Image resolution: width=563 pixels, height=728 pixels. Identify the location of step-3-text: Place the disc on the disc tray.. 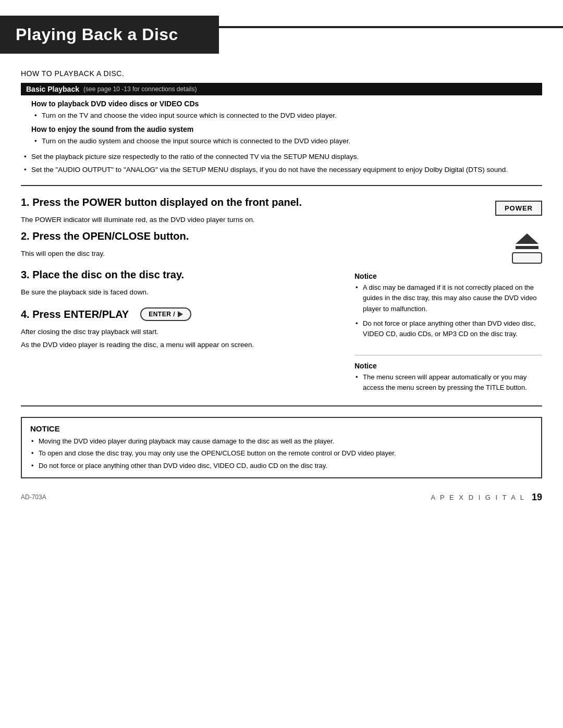
(108, 275).